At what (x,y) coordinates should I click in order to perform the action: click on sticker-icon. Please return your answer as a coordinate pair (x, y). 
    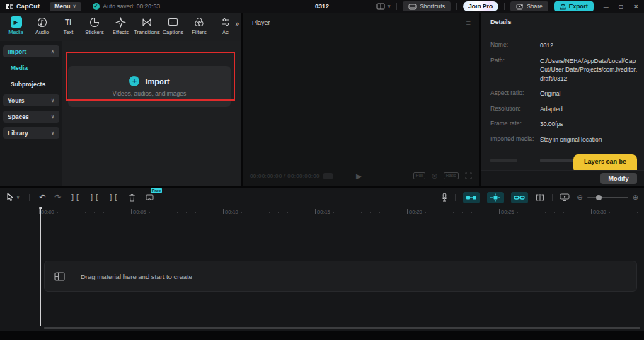
    Looking at the image, I should click on (95, 22).